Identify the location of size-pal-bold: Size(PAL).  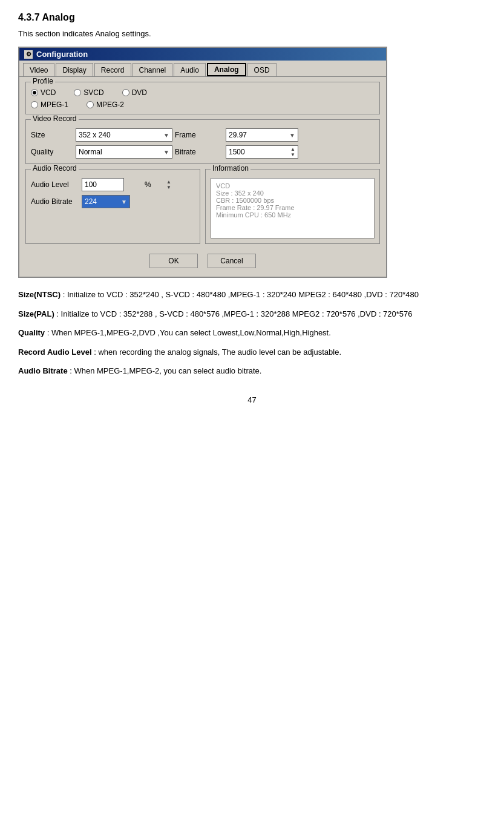
(36, 314).